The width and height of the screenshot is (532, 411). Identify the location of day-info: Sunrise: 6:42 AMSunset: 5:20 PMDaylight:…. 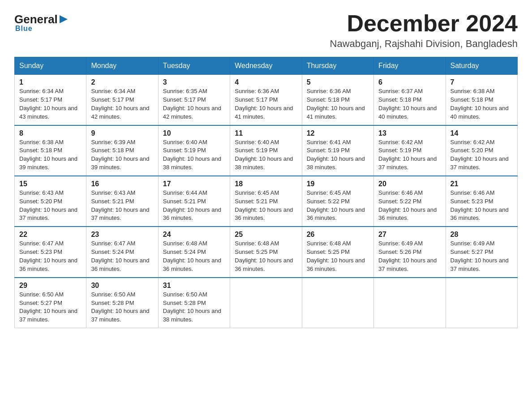
(482, 155).